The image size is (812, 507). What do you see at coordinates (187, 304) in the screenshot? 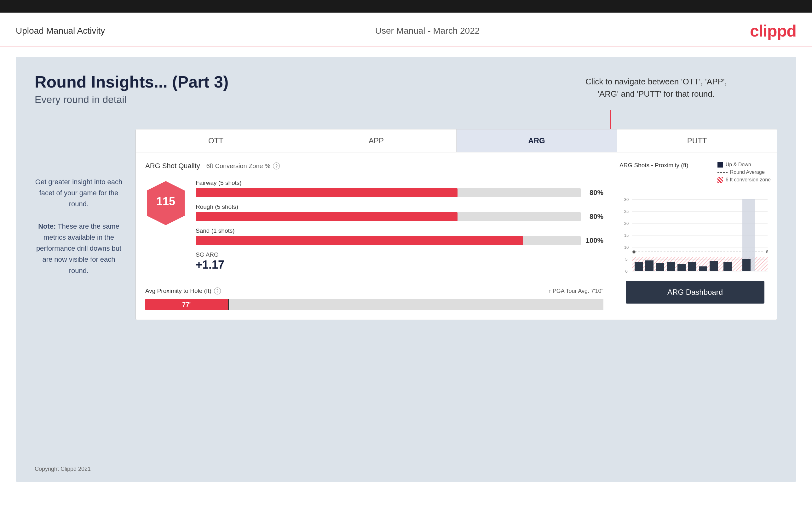
I see `proximity-bar-fill: 77'` at bounding box center [187, 304].